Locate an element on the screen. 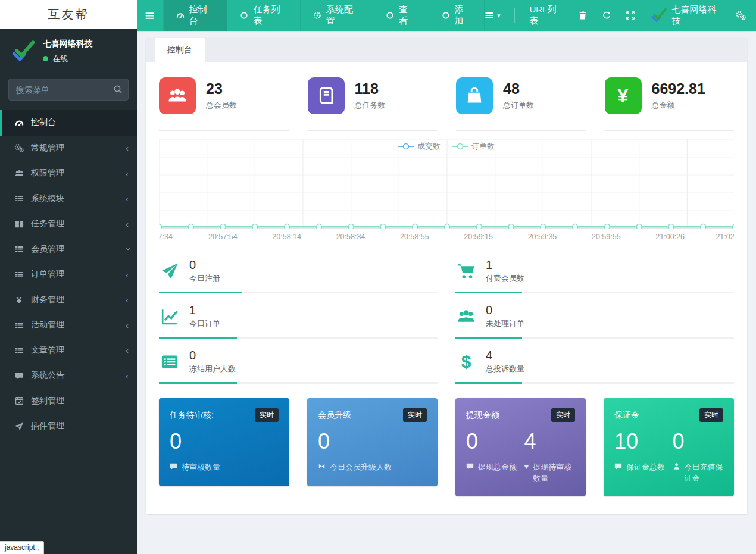 The width and height of the screenshot is (756, 554). sidebar-item-label: 签到管理 is located at coordinates (48, 401).